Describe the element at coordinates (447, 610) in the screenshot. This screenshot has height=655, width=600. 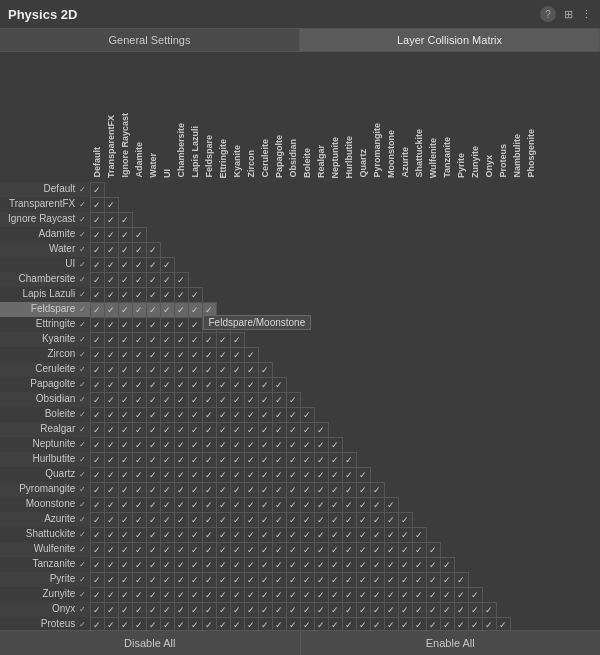
I see `checkbox-28-25: ✓` at that location.